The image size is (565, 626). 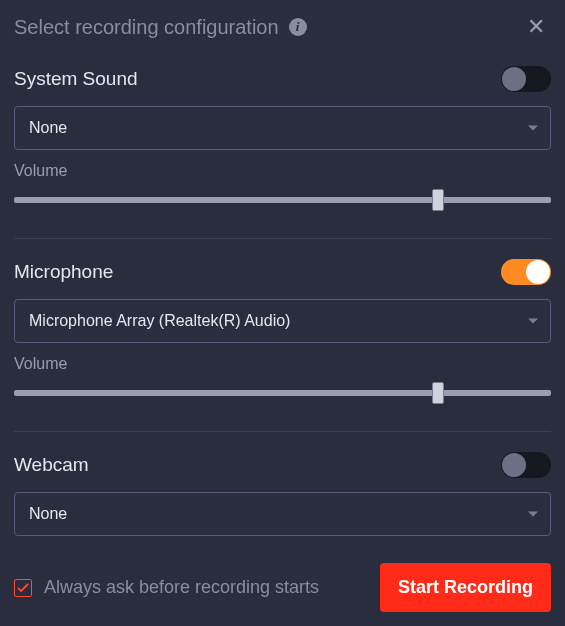 What do you see at coordinates (282, 393) in the screenshot?
I see `microphone-volume-slider` at bounding box center [282, 393].